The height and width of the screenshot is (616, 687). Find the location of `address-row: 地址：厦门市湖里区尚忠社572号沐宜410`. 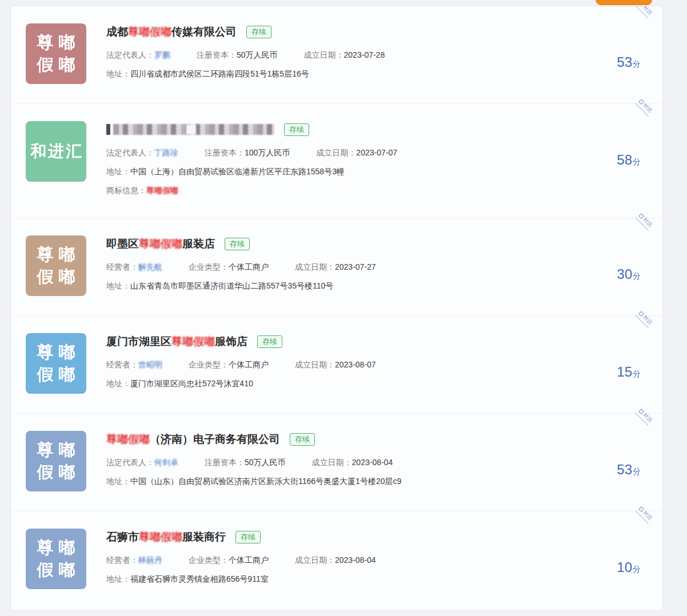

address-row: 地址：厦门市湖里区尚忠社572号沐宜410 is located at coordinates (342, 383).